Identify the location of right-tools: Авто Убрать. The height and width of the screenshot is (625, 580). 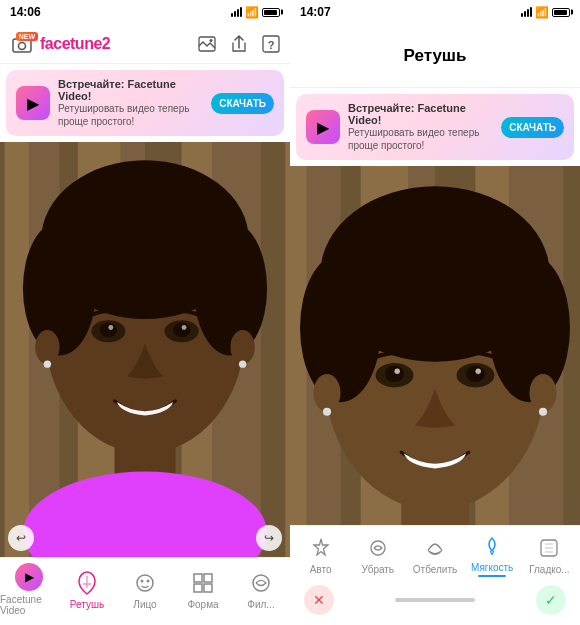
(435, 575).